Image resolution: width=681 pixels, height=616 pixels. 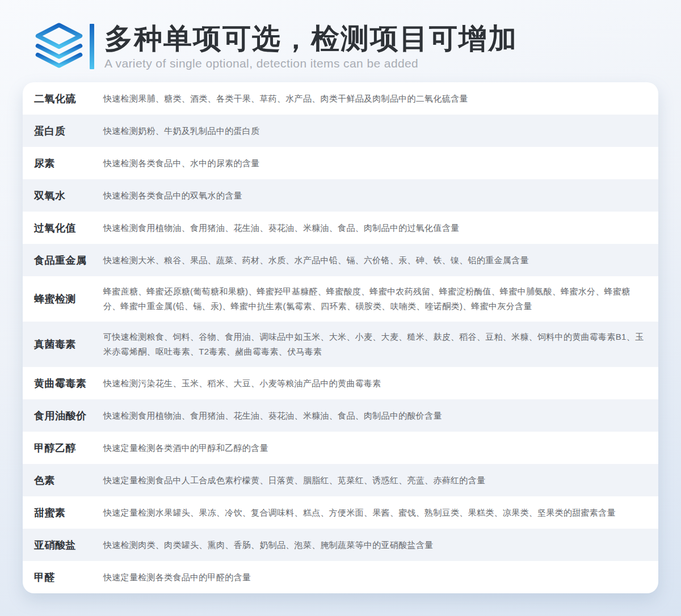 I want to click on header-accent-bar, so click(x=92, y=47).